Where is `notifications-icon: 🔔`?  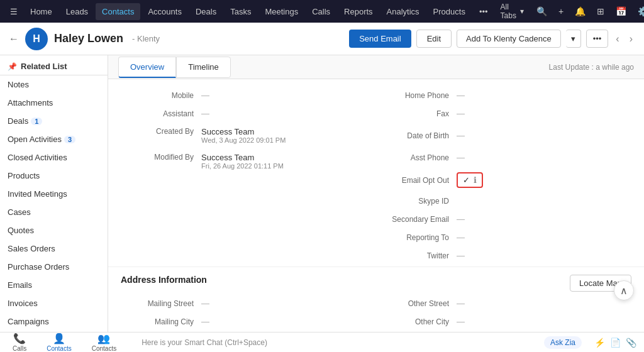 notifications-icon: 🔔 is located at coordinates (580, 11).